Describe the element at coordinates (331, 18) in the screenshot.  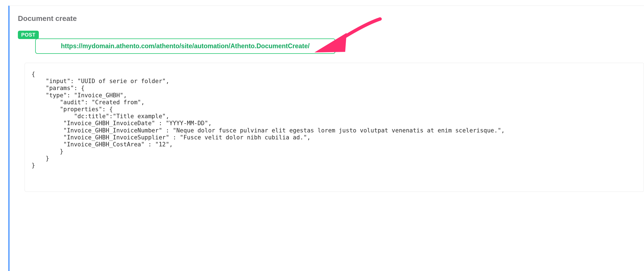
I see `section-title: Document create` at that location.